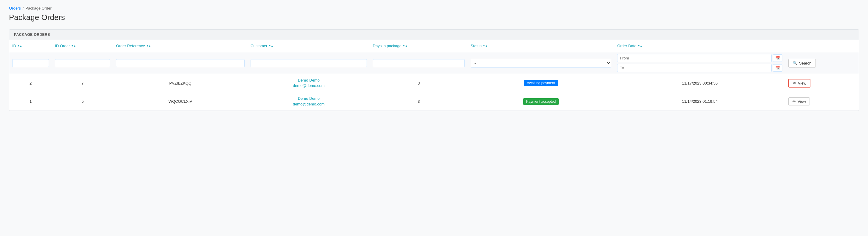  Describe the element at coordinates (541, 63) in the screenshot. I see `filter-status-select: - Awaiting payment Payment accepted` at that location.